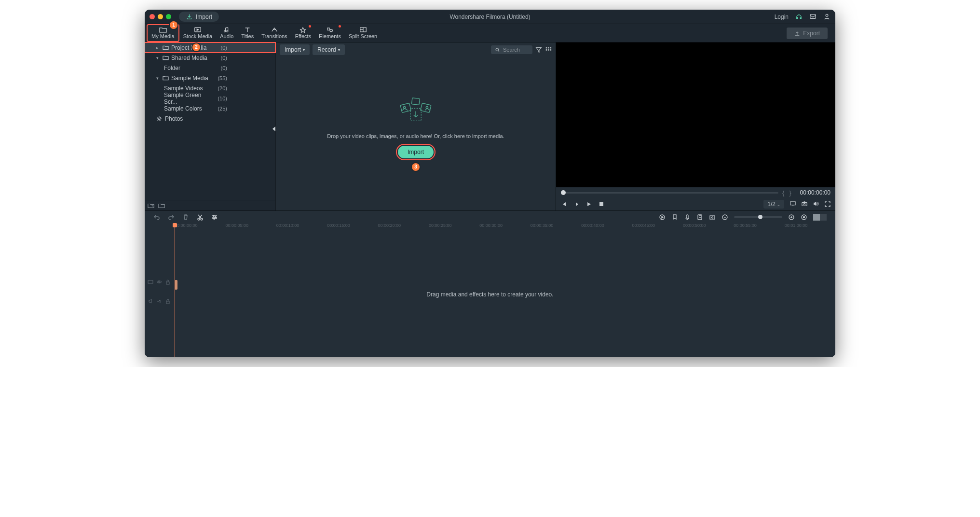 This screenshot has height=517, width=980. I want to click on export-button: Export, so click(807, 33).